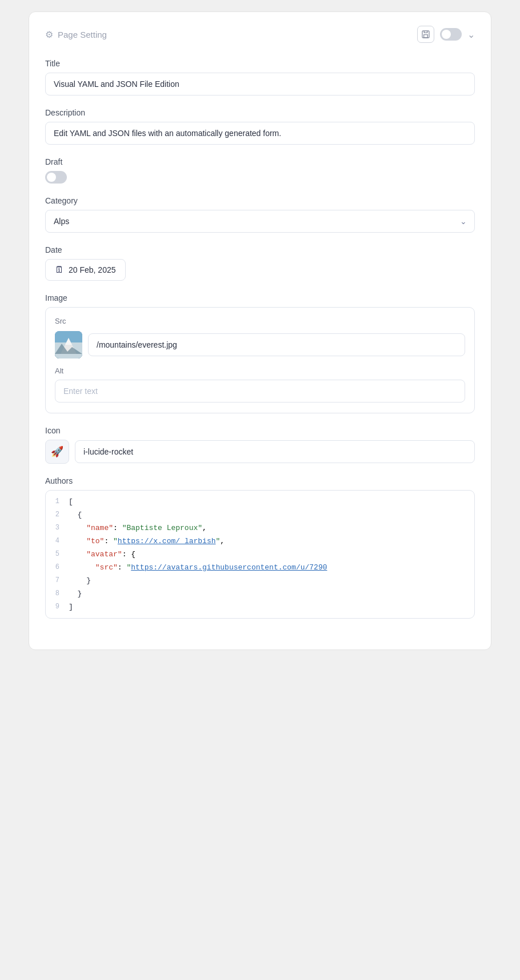  Describe the element at coordinates (69, 345) in the screenshot. I see `mountain-image` at that location.